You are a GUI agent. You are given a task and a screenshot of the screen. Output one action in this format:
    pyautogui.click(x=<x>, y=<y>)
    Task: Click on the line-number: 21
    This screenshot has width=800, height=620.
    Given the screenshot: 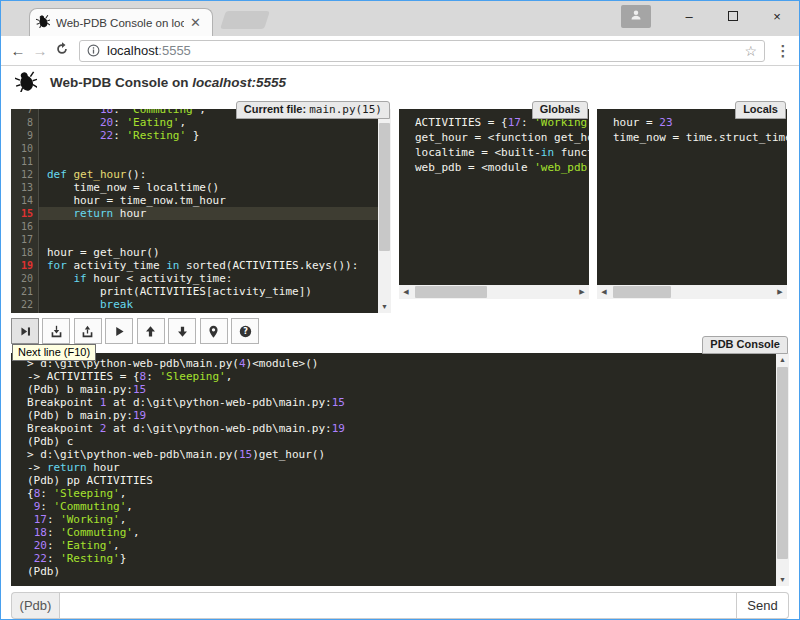 What is the action you would take?
    pyautogui.click(x=25, y=292)
    